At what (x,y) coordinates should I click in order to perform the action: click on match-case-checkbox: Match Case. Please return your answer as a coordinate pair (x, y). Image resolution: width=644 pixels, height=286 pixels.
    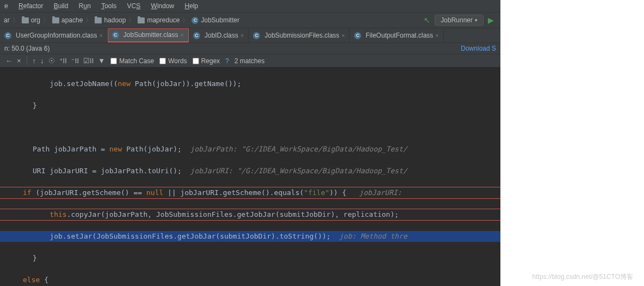
    Looking at the image, I should click on (132, 61).